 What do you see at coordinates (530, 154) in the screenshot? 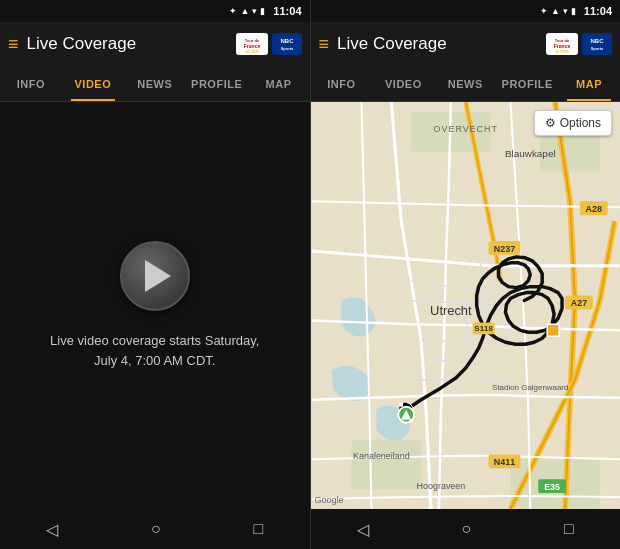
I see `svg-text: Blauwkapel` at bounding box center [530, 154].